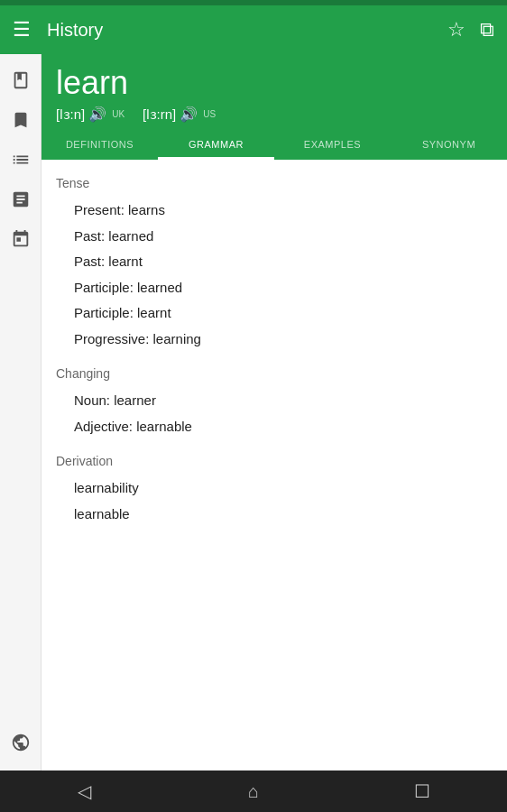  Describe the element at coordinates (21, 412) in the screenshot. I see `sidebar` at that location.